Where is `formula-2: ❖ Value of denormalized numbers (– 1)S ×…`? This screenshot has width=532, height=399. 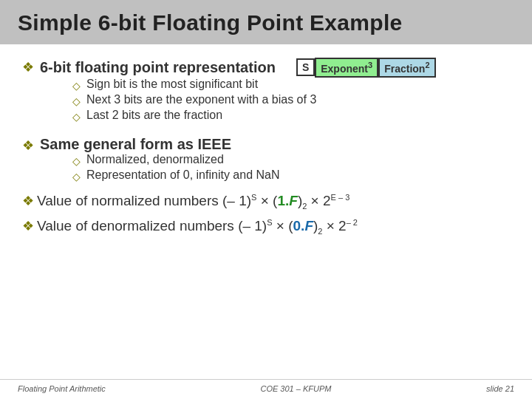 formula-2: ❖ Value of denormalized numbers (– 1)S ×… is located at coordinates (266, 227).